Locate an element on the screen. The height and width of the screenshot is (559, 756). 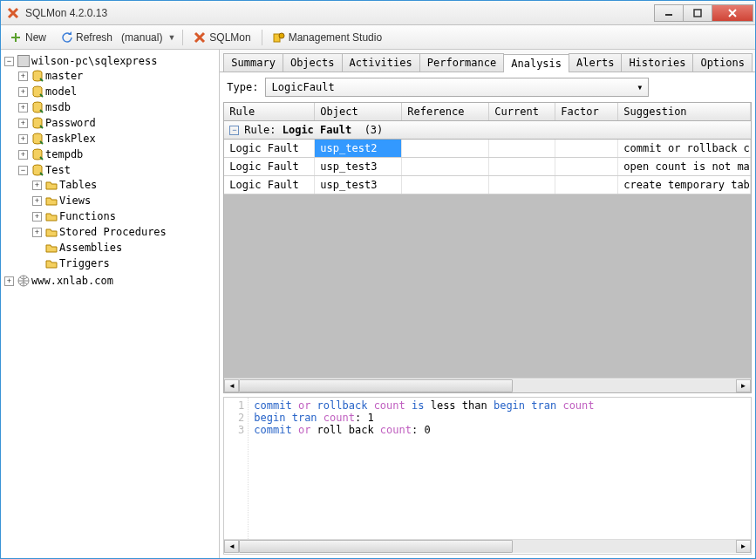
tree-db-item: +msdb is located at coordinates (118, 107).